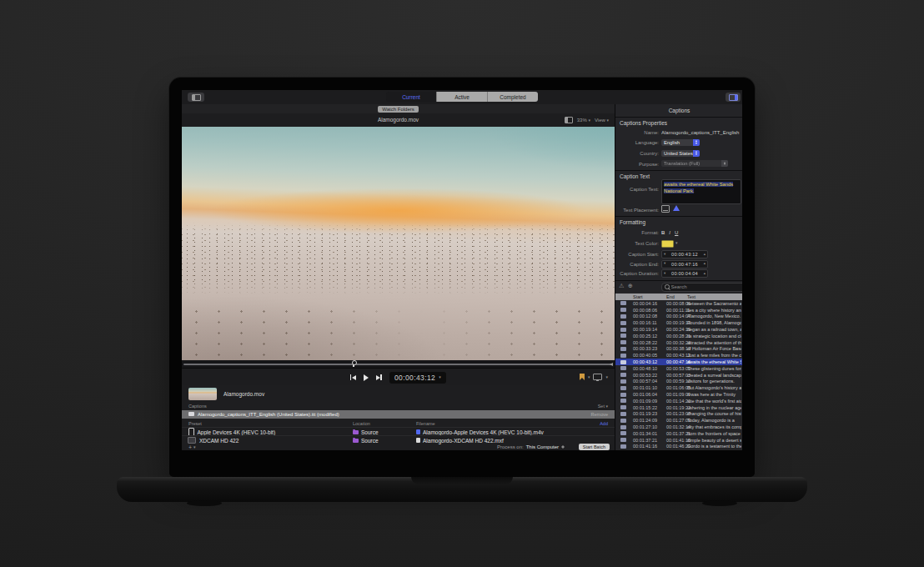 This screenshot has width=924, height=567. What do you see at coordinates (197, 98) in the screenshot?
I see `panes-icon` at bounding box center [197, 98].